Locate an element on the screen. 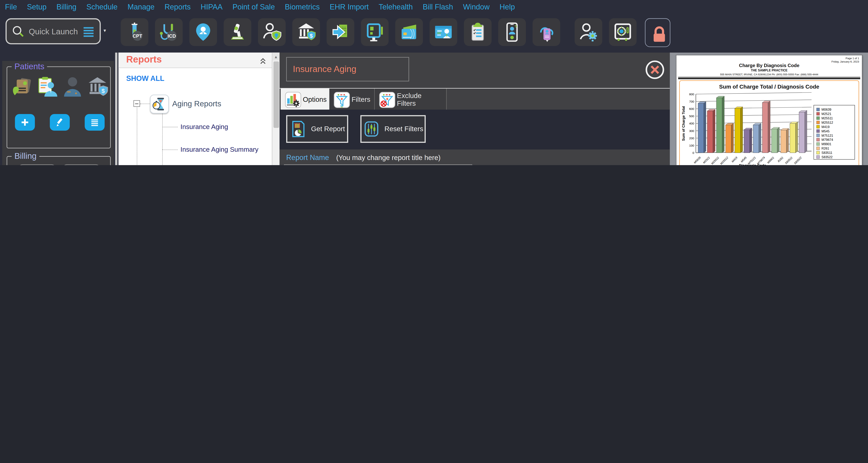  cloud-sync-icon is located at coordinates (547, 32).